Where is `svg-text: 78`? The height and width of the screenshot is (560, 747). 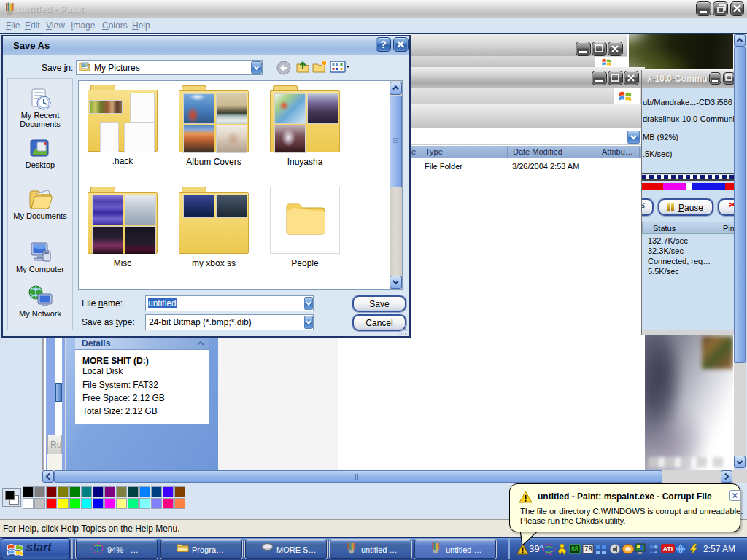 svg-text: 78 is located at coordinates (588, 549).